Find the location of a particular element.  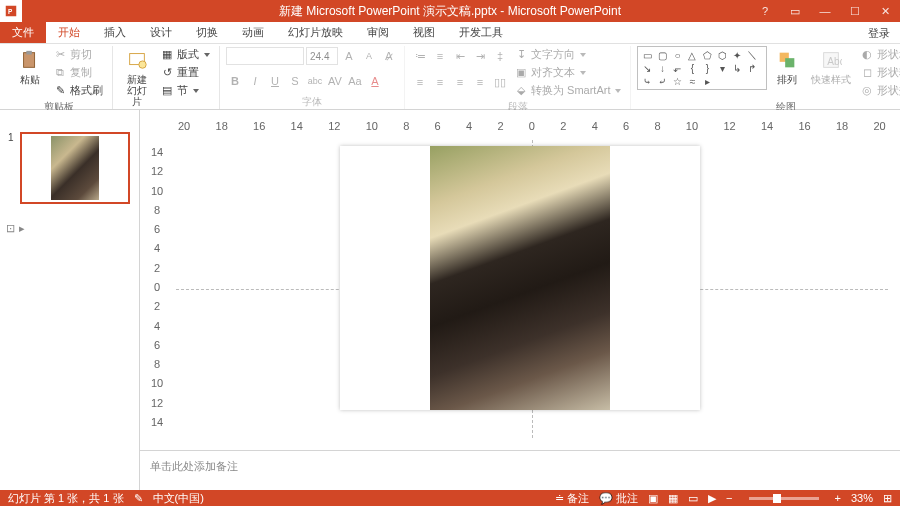

language-label: 中文(中国) is located at coordinates (178, 498).